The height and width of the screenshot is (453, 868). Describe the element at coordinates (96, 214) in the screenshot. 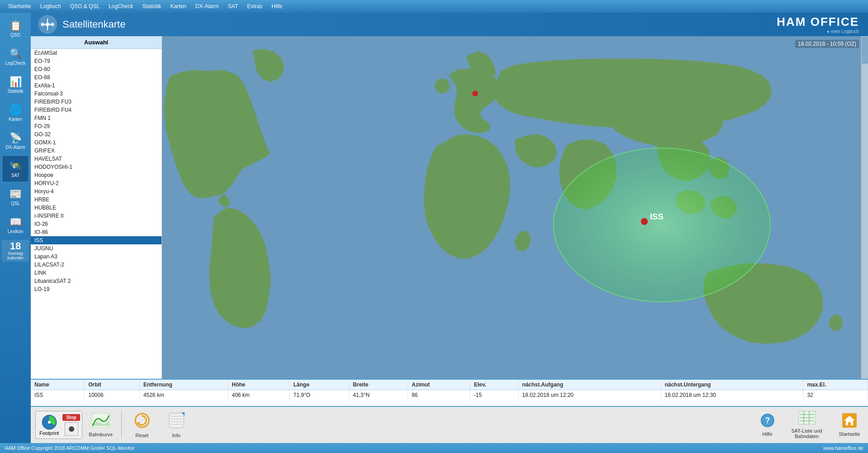

I see `sat-list-scroll: EcAMSatEO-79EO-80EO-88ExAlta-1Falconsat-…` at that location.